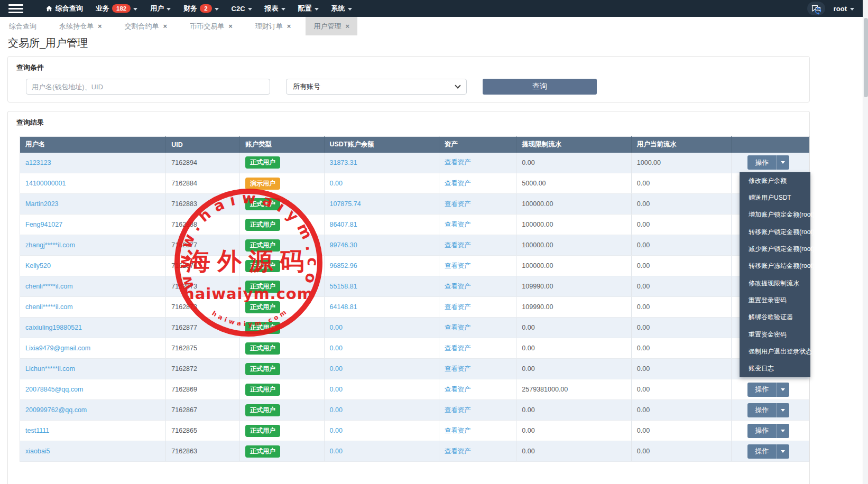  Describe the element at coordinates (346, 204) in the screenshot. I see `usdt-balance-link: 107875.74` at that location.